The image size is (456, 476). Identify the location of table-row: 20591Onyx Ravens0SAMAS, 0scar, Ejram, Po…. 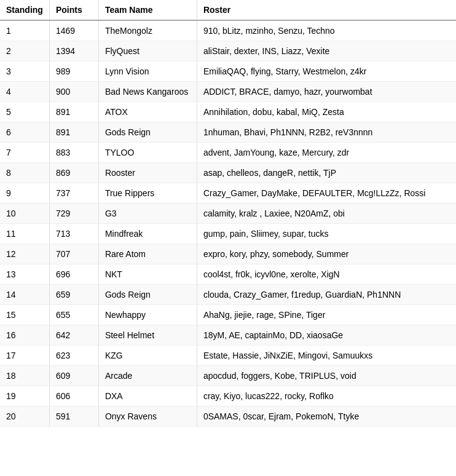
(228, 417).